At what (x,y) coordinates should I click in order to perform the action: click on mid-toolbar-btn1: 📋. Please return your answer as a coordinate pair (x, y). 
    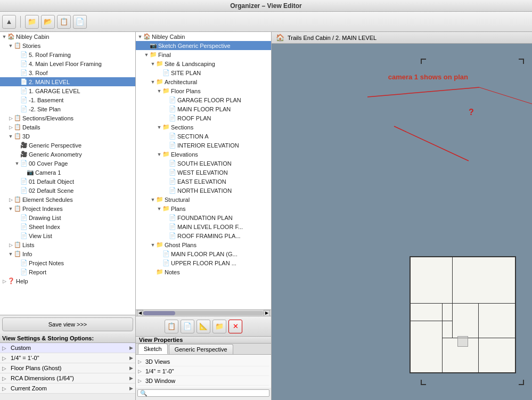
    Looking at the image, I should click on (171, 326).